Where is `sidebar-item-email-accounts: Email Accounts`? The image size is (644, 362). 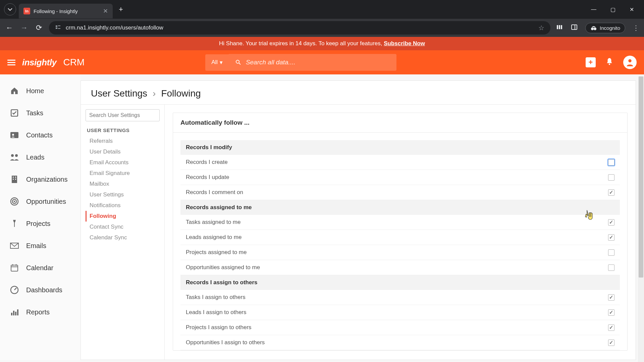
sidebar-item-email-accounts: Email Accounts is located at coordinates (123, 163).